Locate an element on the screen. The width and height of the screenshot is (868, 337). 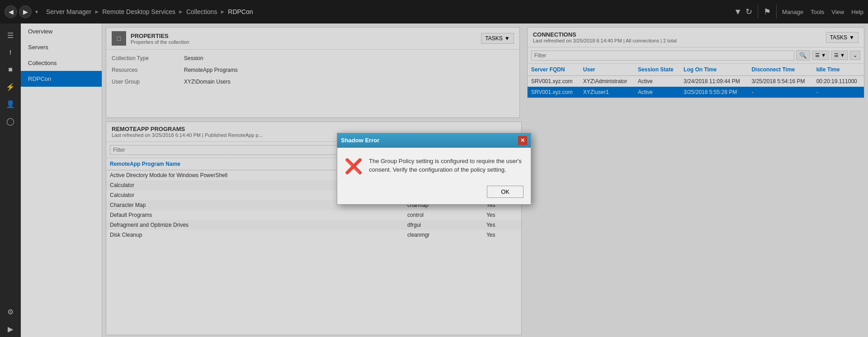
dialog-titlebar: Shadow Error ✕ is located at coordinates (434, 140).